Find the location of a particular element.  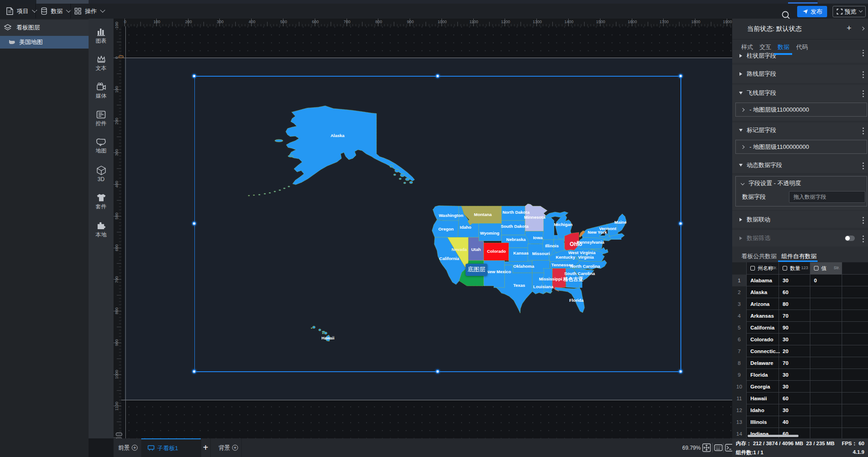

svg-text: Illinois is located at coordinates (552, 246).